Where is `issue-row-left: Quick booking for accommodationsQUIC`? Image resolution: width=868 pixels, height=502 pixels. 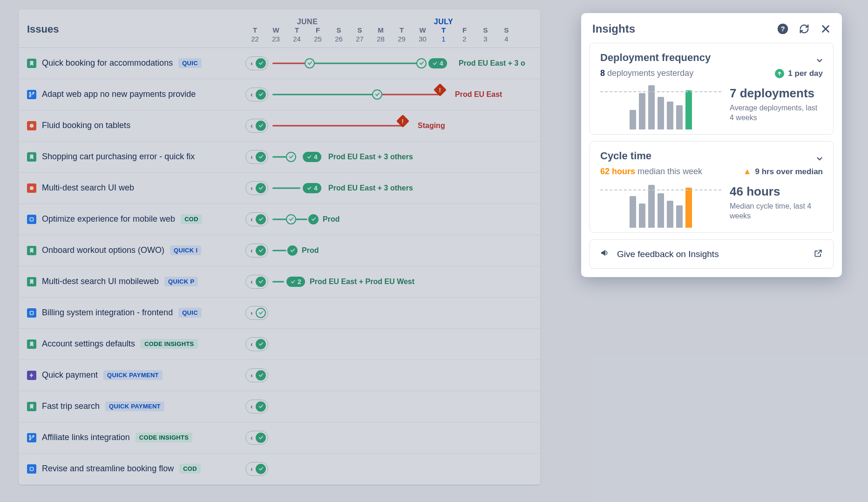 issue-row-left: Quick booking for accommodationsQUIC is located at coordinates (131, 63).